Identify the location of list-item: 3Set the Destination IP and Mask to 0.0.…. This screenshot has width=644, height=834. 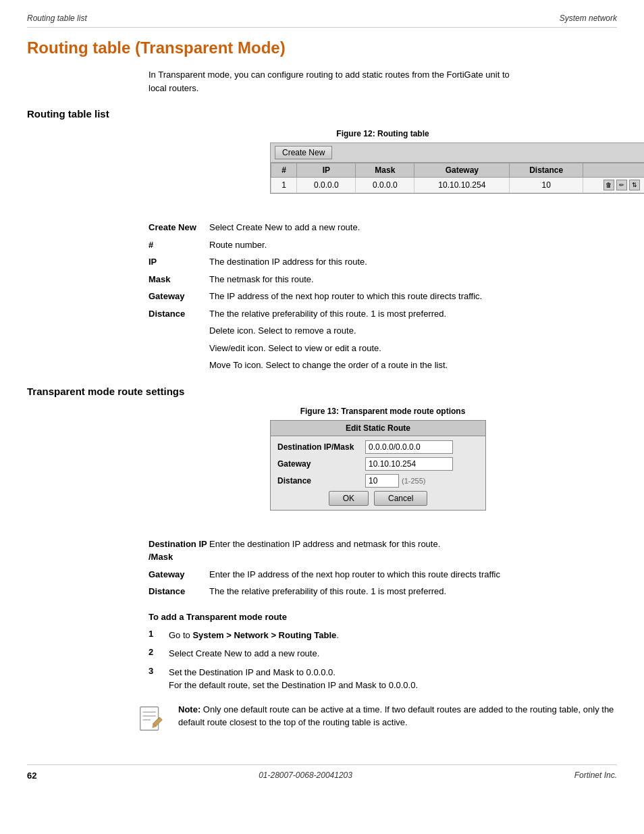
(383, 679).